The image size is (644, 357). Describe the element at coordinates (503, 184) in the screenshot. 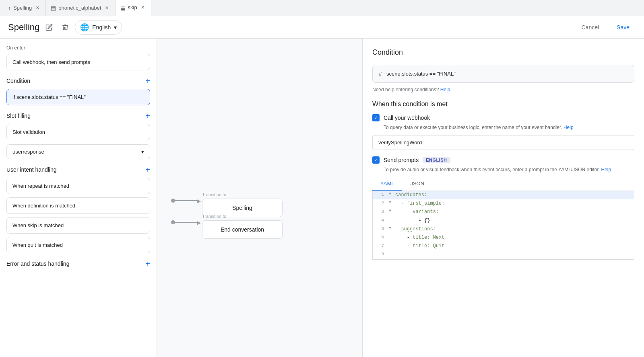

I see `editor-tabs: YAML JSON` at that location.